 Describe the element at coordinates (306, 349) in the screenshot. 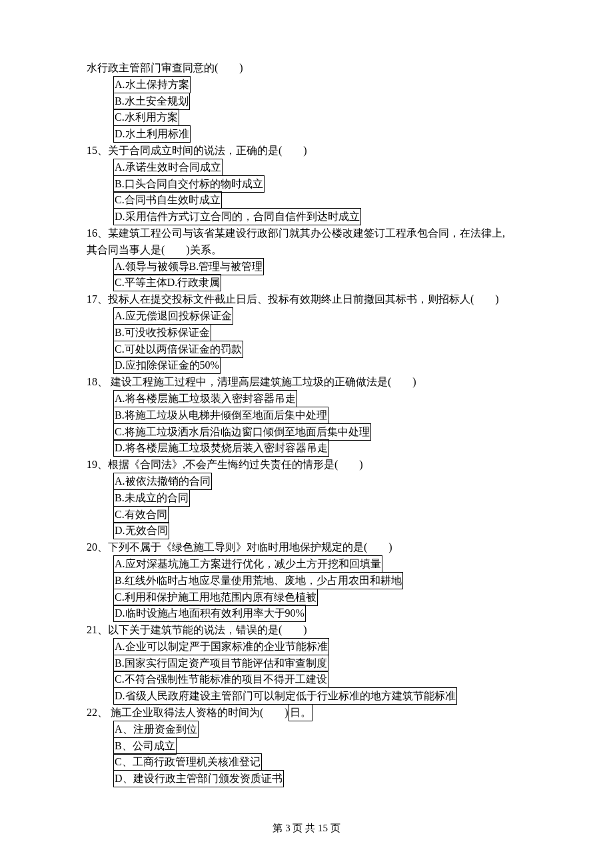

I see `q17-option-c: C.可处以两倍保证金的罚款` at that location.